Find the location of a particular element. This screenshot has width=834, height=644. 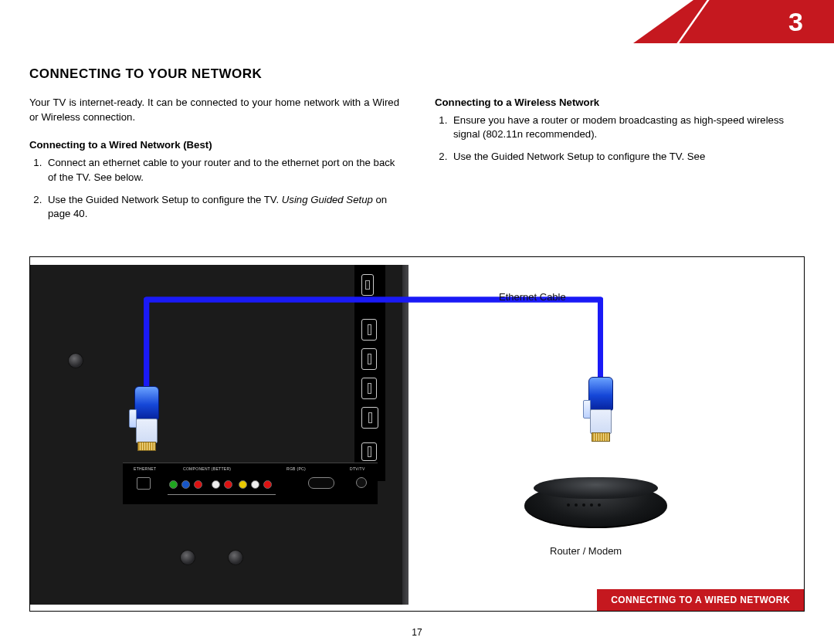

coax-port-icon is located at coordinates (361, 483).